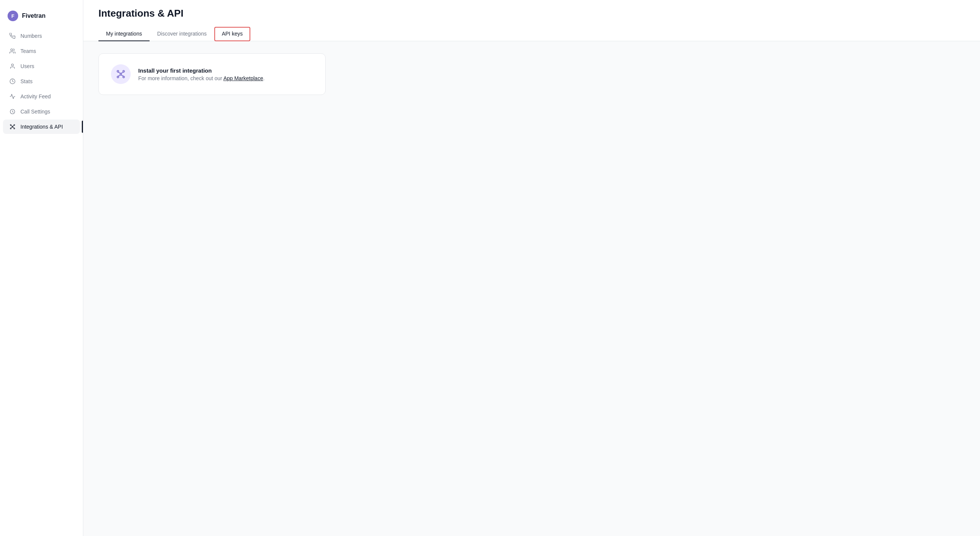  I want to click on tab-bar: My integrations Discover integrations AP…, so click(532, 34).